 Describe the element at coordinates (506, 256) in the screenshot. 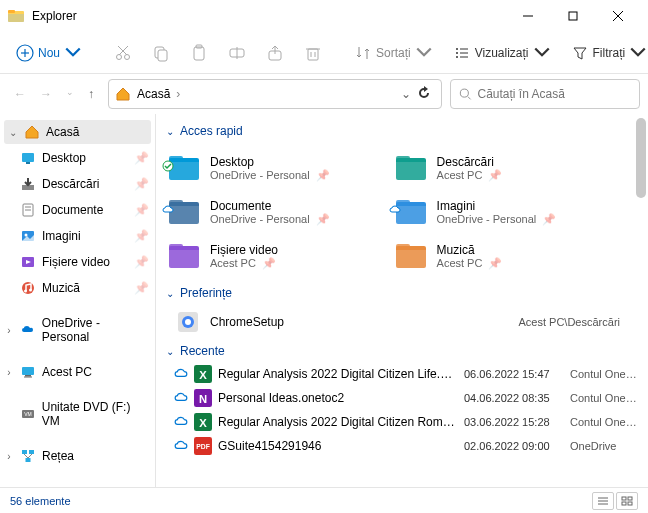

I see `quick-access-item: Muzică Acest PC📌` at that location.